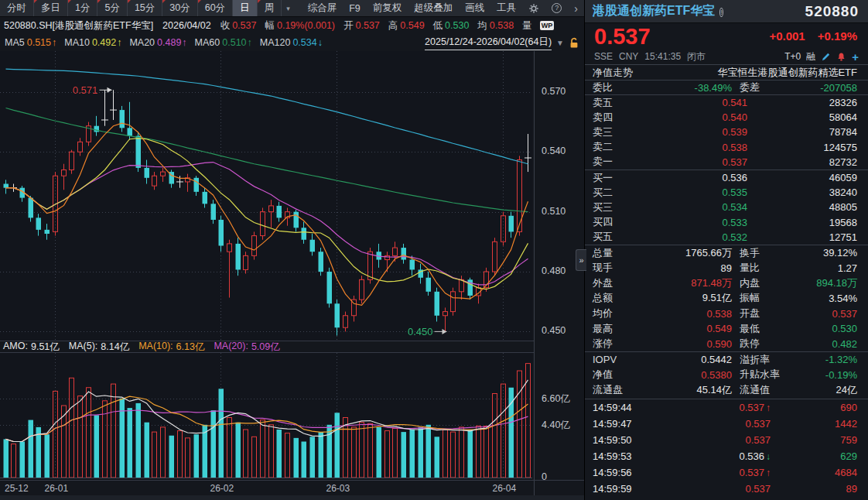  I want to click on info-icon: !, so click(721, 12).